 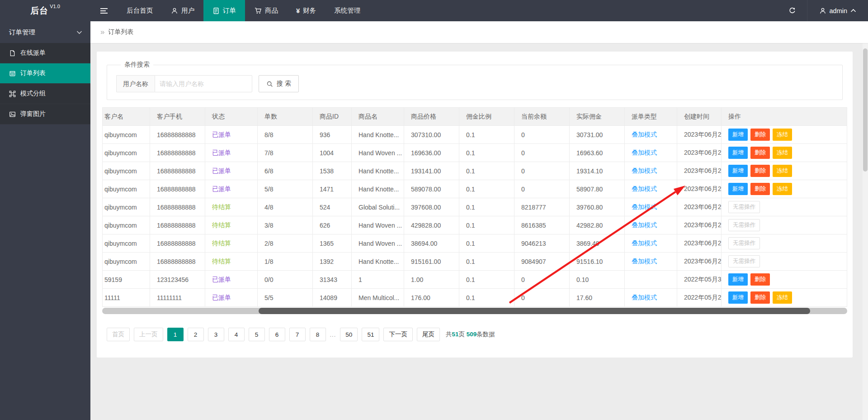 I want to click on menu-toggle-icon, so click(x=104, y=11).